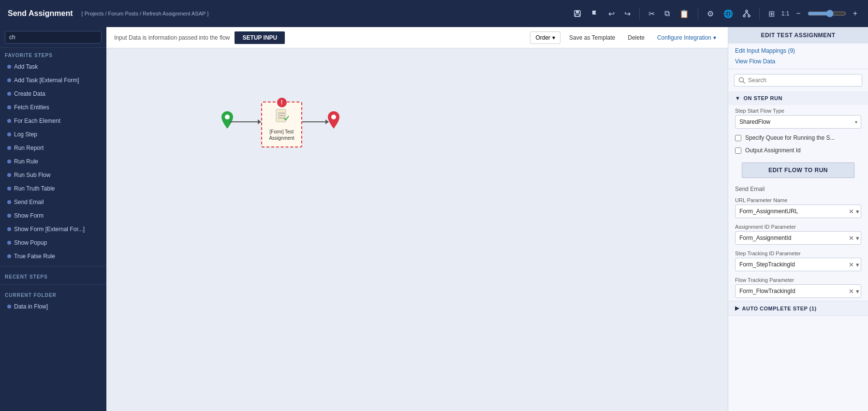  I want to click on auto-complete-label: AUTO COMPLETE STEP (1), so click(780, 308).